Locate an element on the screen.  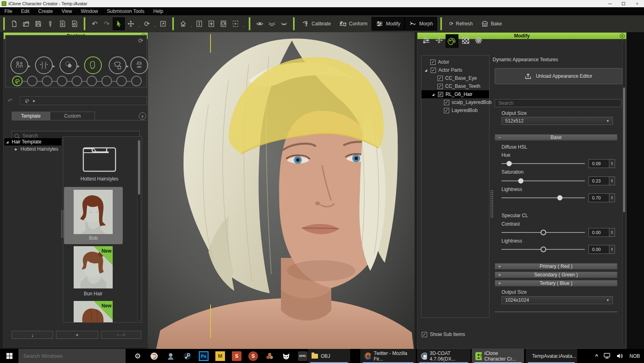
bust-app-icon is located at coordinates (171, 356).